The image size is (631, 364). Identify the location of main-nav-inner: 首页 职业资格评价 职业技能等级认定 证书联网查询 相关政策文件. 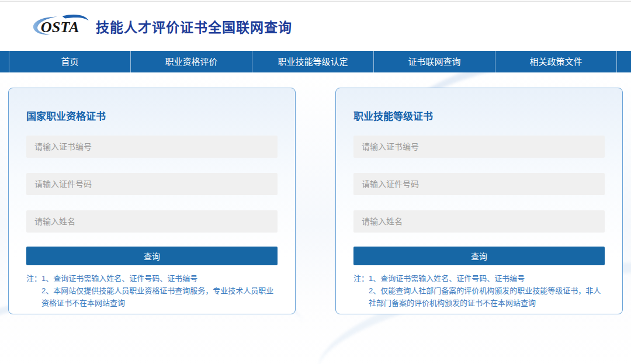
(316, 62).